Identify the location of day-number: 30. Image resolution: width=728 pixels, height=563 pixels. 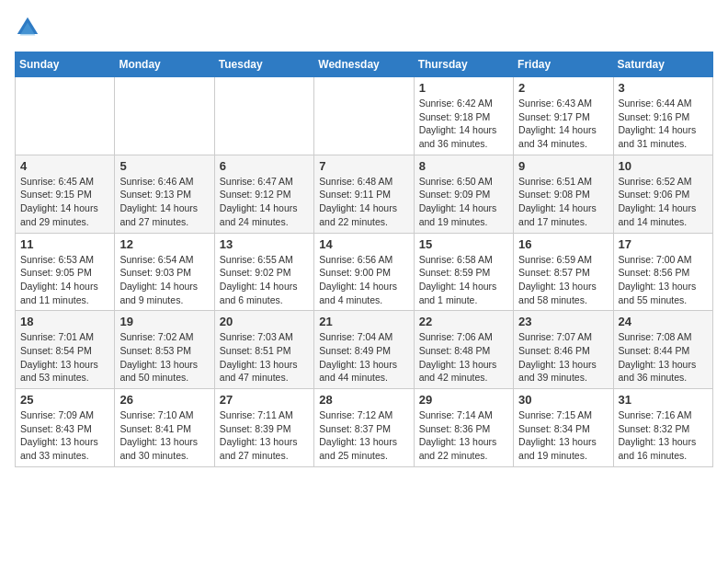
(563, 399).